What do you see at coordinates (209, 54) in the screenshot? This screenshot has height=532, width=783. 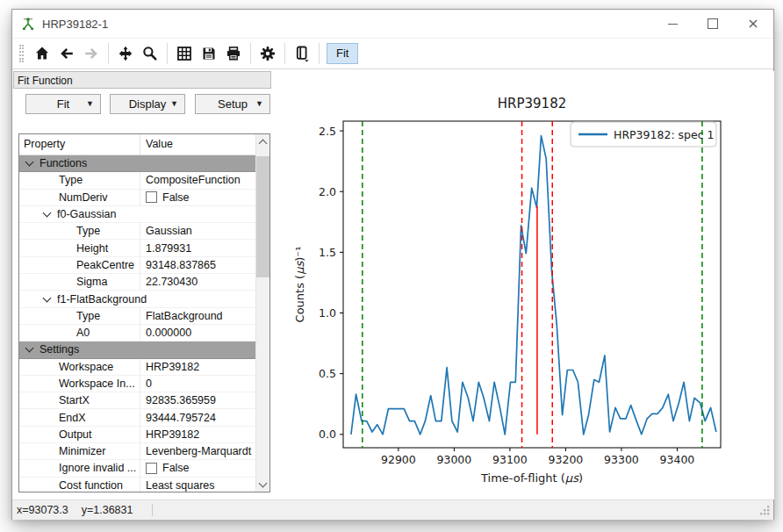 I see `toolbar-save-button` at bounding box center [209, 54].